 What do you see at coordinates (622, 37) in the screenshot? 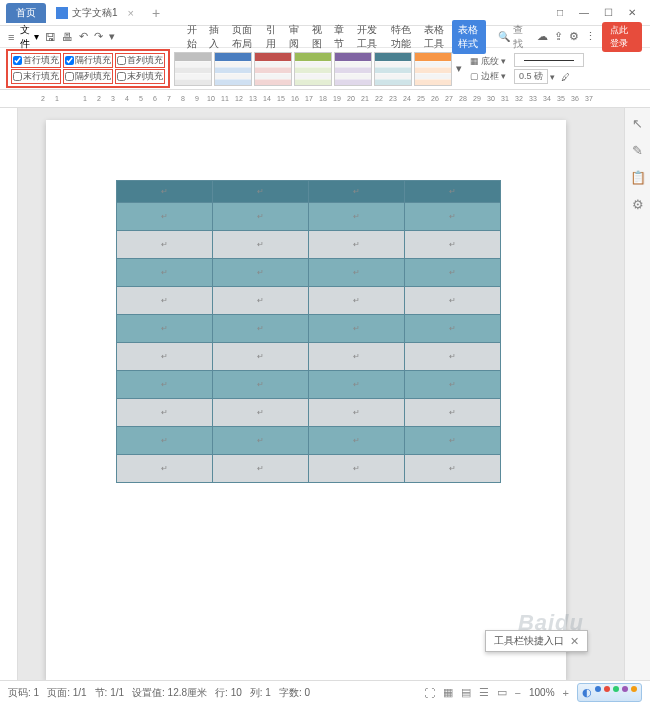
I see `login-button: 点此登录` at bounding box center [622, 37].